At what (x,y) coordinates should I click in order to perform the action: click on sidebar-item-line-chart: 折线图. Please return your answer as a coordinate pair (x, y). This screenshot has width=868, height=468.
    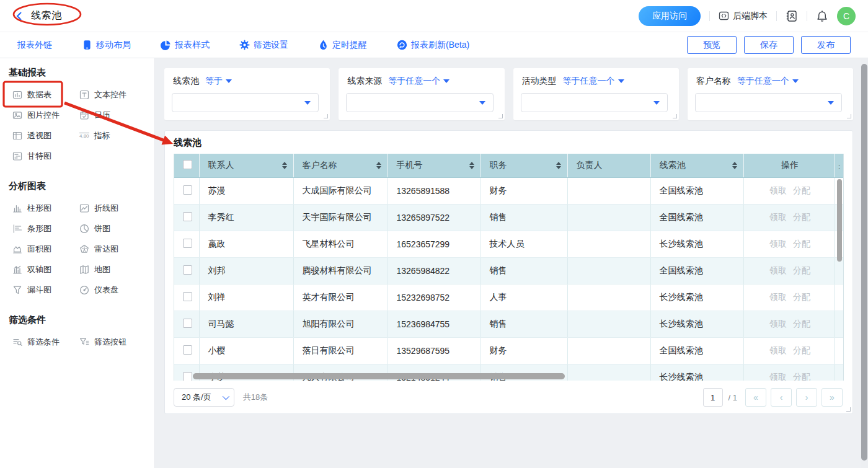
    Looking at the image, I should click on (113, 208).